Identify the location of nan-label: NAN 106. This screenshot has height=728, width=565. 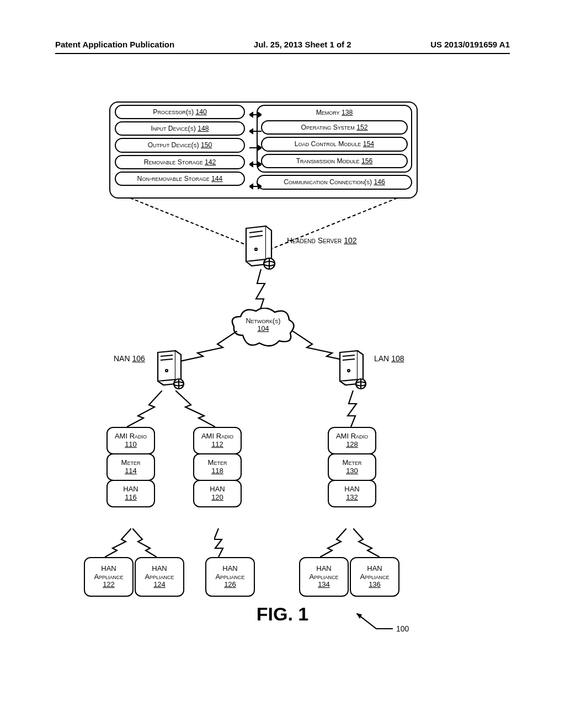
(129, 358).